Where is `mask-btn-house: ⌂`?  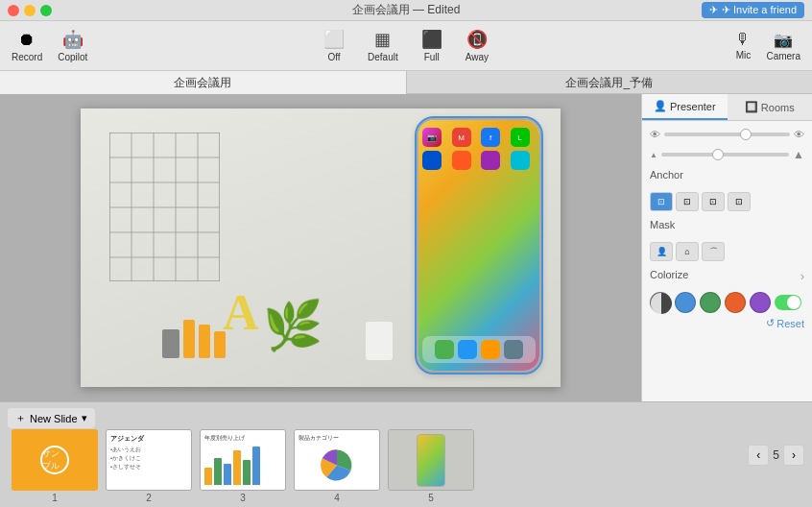
mask-btn-house: ⌂ is located at coordinates (687, 252).